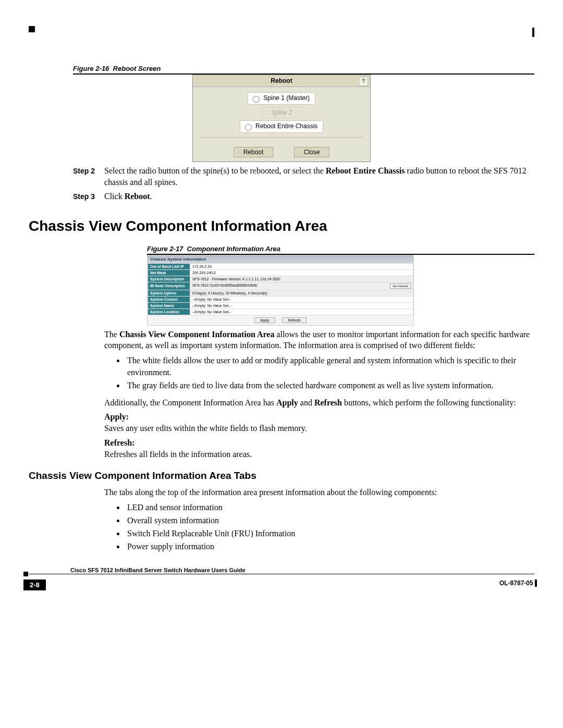 The width and height of the screenshot is (563, 728). I want to click on figure-caption: Figure 2-16 Reboot Screen, so click(303, 69).